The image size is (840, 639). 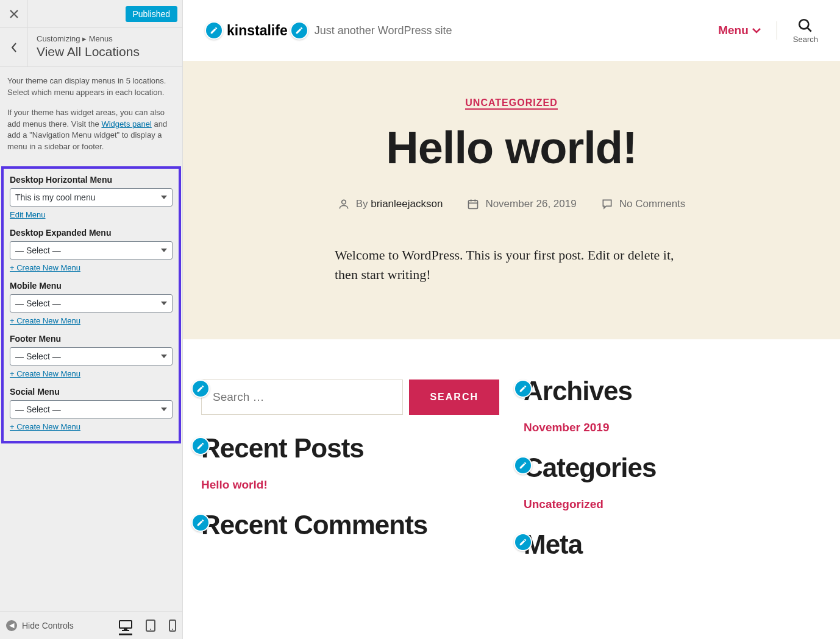 I want to click on divider, so click(x=777, y=30).